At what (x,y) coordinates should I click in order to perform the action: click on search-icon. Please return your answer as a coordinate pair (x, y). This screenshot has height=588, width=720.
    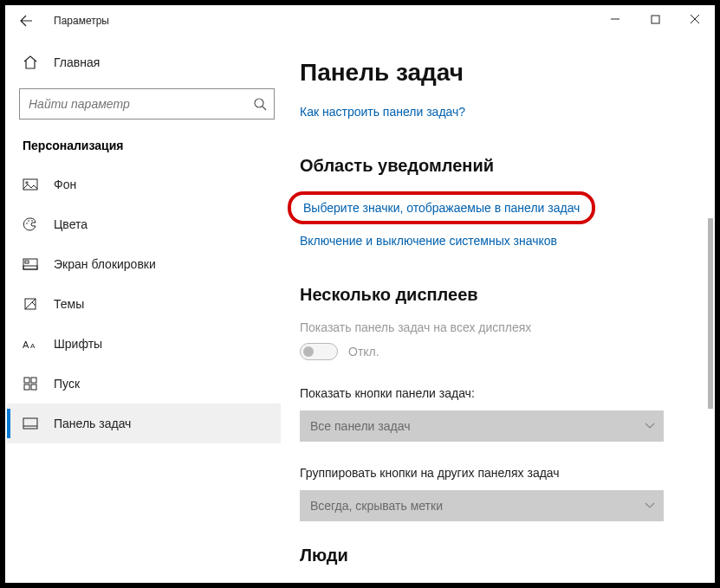
    Looking at the image, I should click on (260, 104).